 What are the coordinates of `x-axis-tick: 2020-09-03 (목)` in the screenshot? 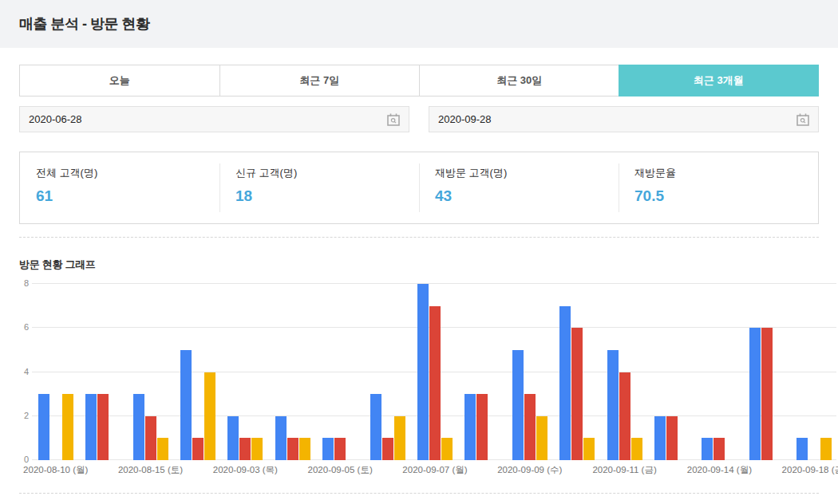 It's located at (246, 471).